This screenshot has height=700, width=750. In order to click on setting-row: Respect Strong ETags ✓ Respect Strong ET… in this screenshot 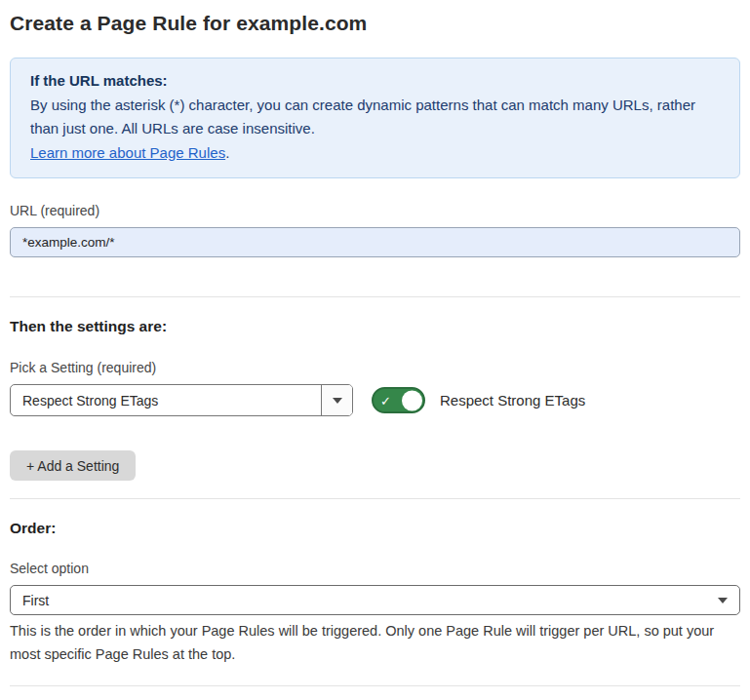, I will do `click(375, 400)`.